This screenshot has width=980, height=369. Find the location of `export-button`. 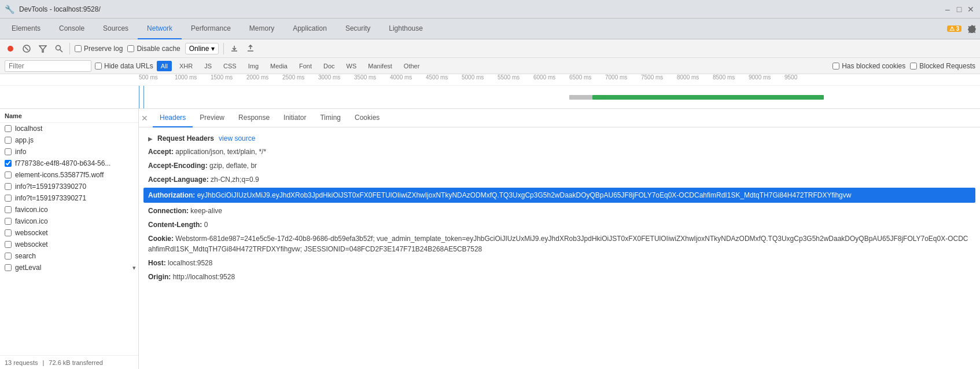

export-button is located at coordinates (250, 49).